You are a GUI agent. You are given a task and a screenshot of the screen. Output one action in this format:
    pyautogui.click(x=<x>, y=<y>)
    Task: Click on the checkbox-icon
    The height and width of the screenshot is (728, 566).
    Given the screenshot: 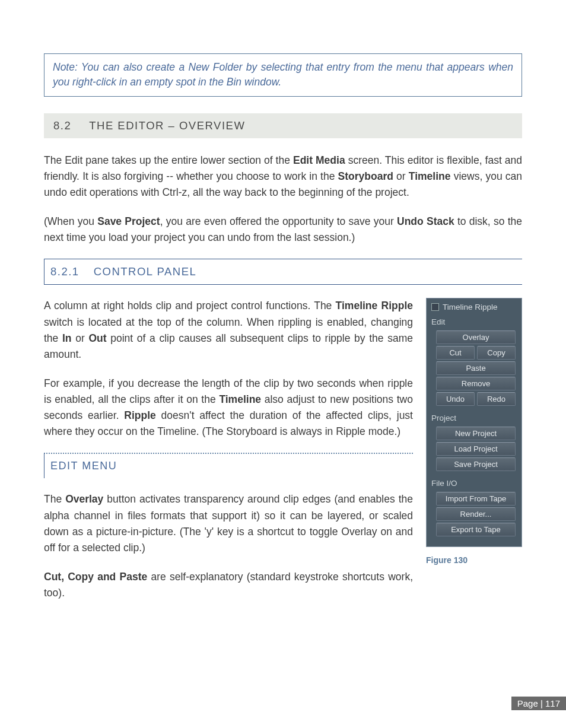 What is the action you would take?
    pyautogui.click(x=435, y=307)
    